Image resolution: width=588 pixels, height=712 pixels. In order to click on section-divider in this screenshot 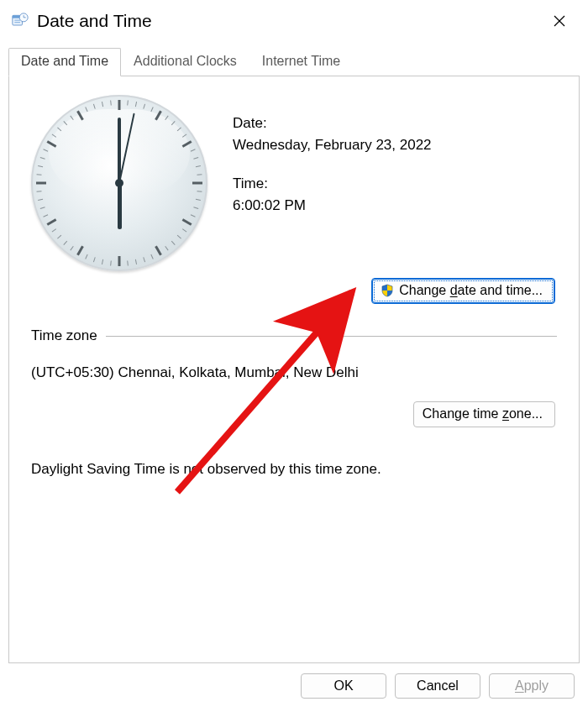, I will do `click(331, 336)`.